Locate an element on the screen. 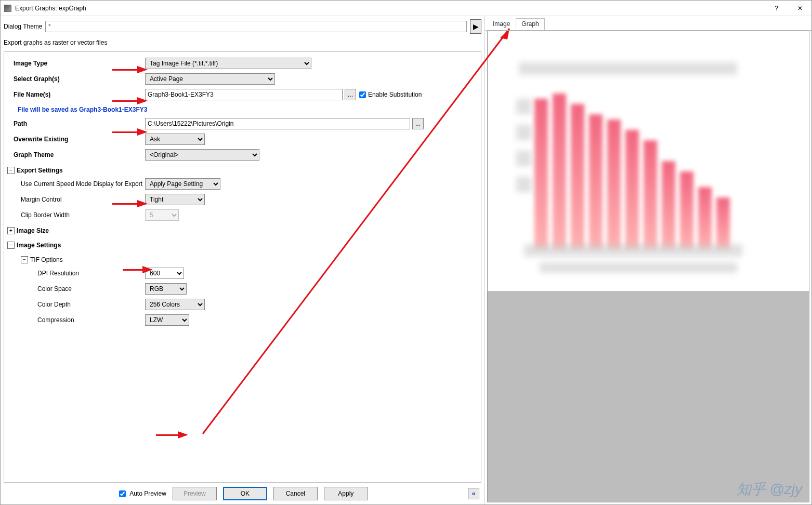 The width and height of the screenshot is (812, 505). window-title: Export Graphs: expGraph is located at coordinates (390, 8).